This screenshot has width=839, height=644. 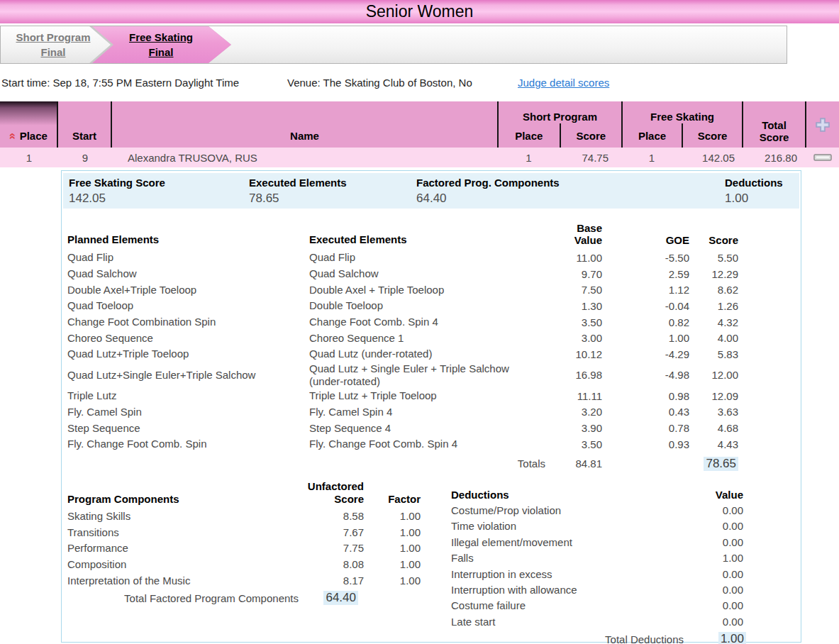 I want to click on deductions-value-header: Value, so click(x=714, y=495).